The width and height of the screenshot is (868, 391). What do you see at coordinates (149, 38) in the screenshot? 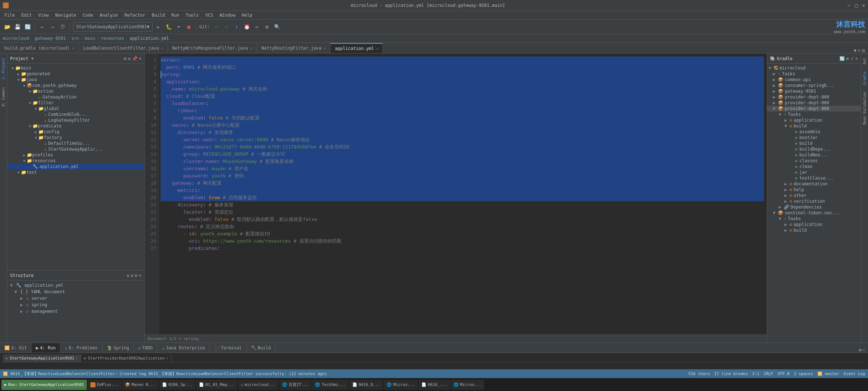
I see `breadcrumb-file: application.yml` at bounding box center [149, 38].